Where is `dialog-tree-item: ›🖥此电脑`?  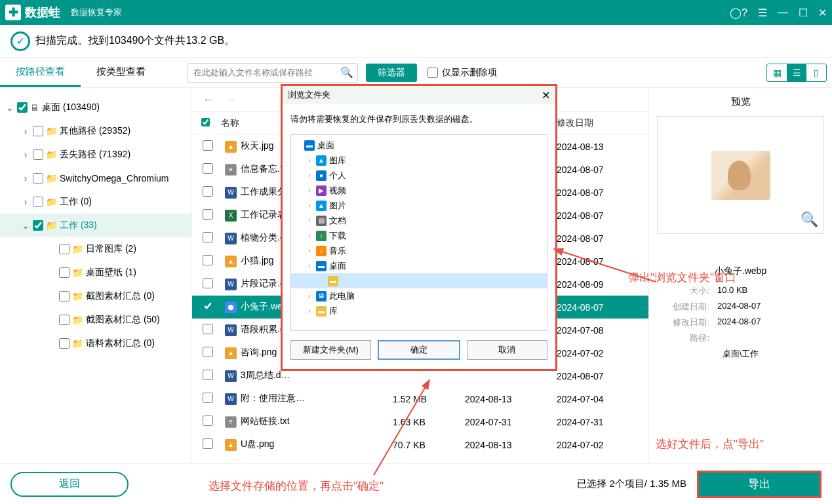
dialog-tree-item: ›🖥此电脑 is located at coordinates (419, 296).